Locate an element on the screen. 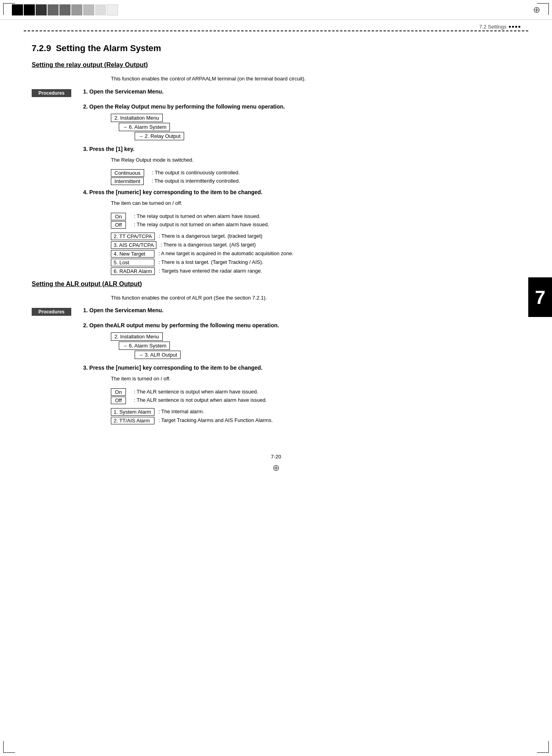  relay-item-row: 6. RADAR Alarm: Targets have entered the… is located at coordinates (316, 271).